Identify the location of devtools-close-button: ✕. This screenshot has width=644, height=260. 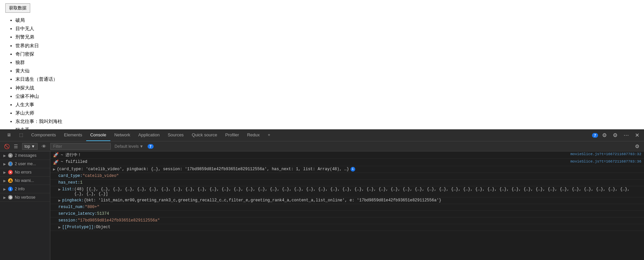
(637, 135).